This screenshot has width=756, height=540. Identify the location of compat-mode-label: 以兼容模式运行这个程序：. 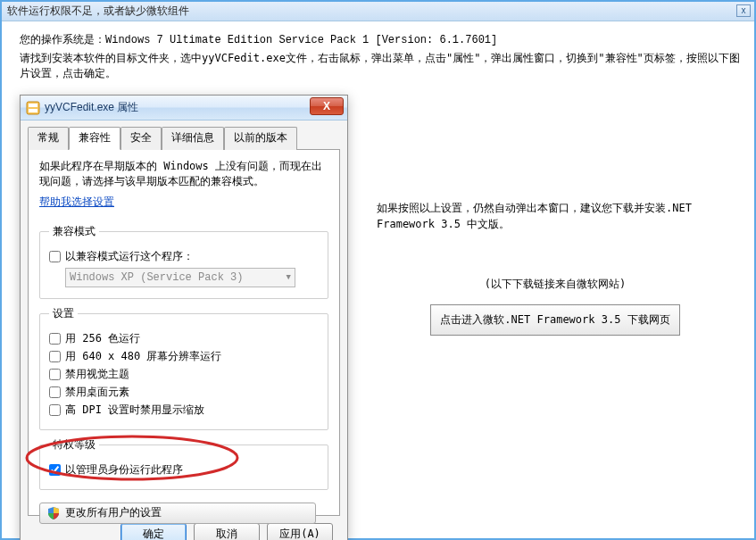
(129, 257).